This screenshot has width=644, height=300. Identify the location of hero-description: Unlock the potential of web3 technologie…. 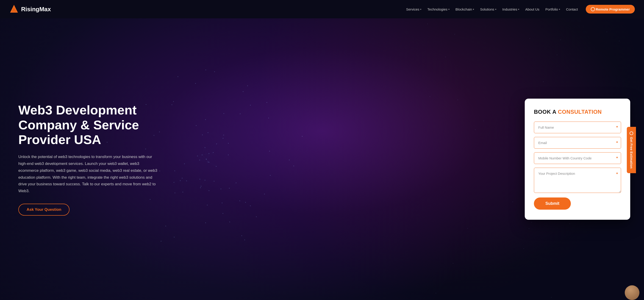
(90, 174).